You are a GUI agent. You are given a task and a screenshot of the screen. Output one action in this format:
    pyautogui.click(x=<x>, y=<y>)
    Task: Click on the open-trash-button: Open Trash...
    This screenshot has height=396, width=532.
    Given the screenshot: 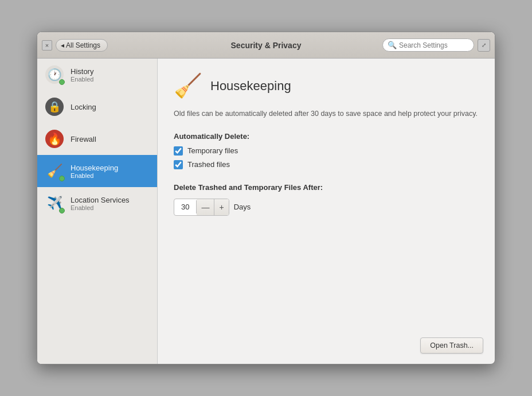 What is the action you would take?
    pyautogui.click(x=452, y=345)
    